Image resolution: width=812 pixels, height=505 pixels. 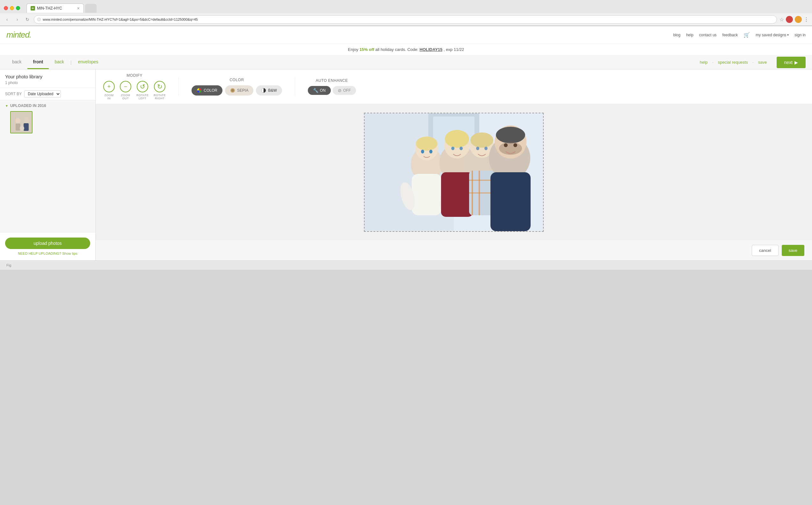 What do you see at coordinates (791, 62) in the screenshot?
I see `next-button: next ▶` at bounding box center [791, 62].